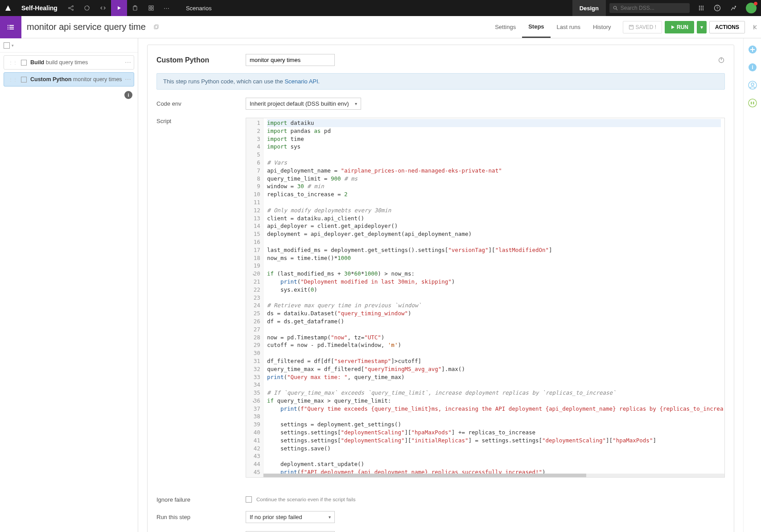 The height and width of the screenshot is (532, 761). What do you see at coordinates (494, 179) in the screenshot?
I see `code-line: query_time_limit = 900 # ms` at bounding box center [494, 179].